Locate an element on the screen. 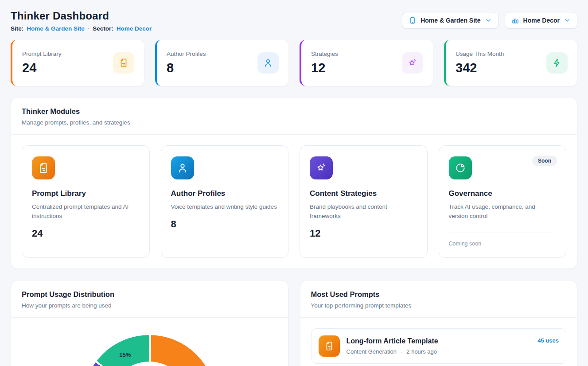 The image size is (588, 366). stat-card-author-profiles: Author Profiles 8 is located at coordinates (222, 63).